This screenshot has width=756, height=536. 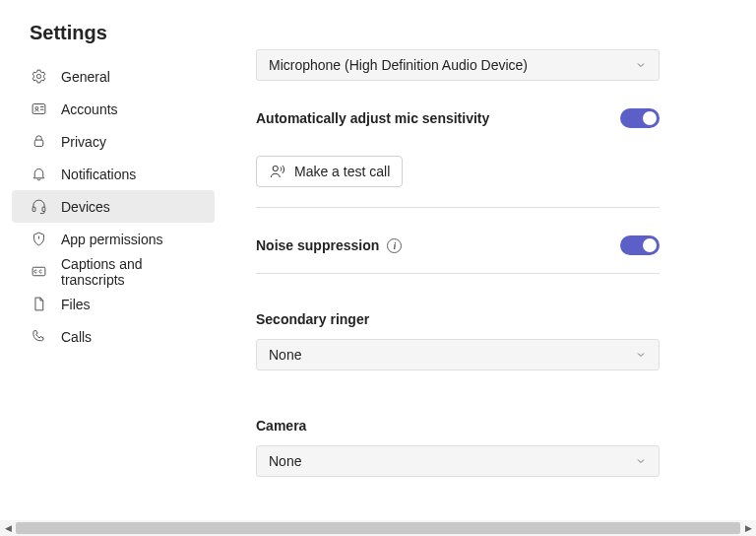 I want to click on id-card-icon, so click(x=38, y=109).